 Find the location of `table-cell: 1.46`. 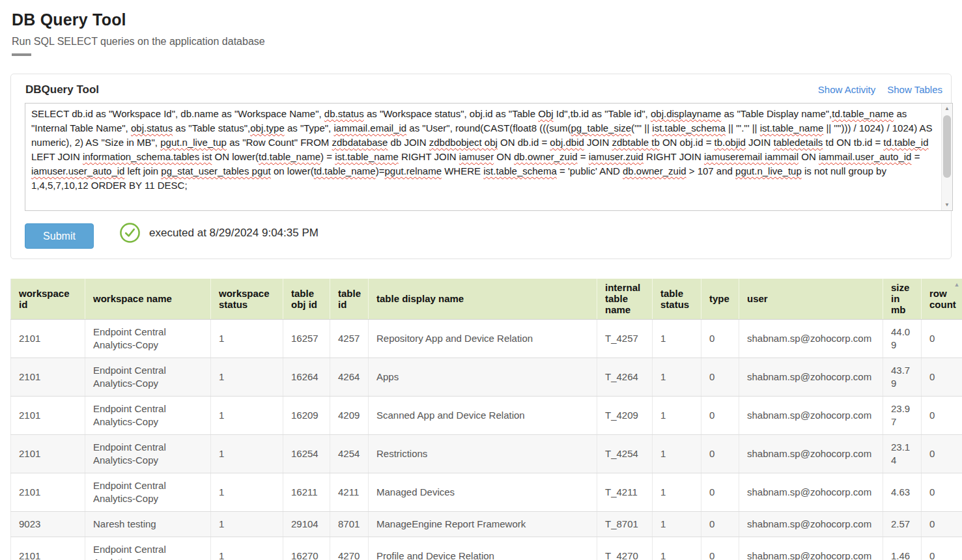

table-cell: 1.46 is located at coordinates (903, 548).